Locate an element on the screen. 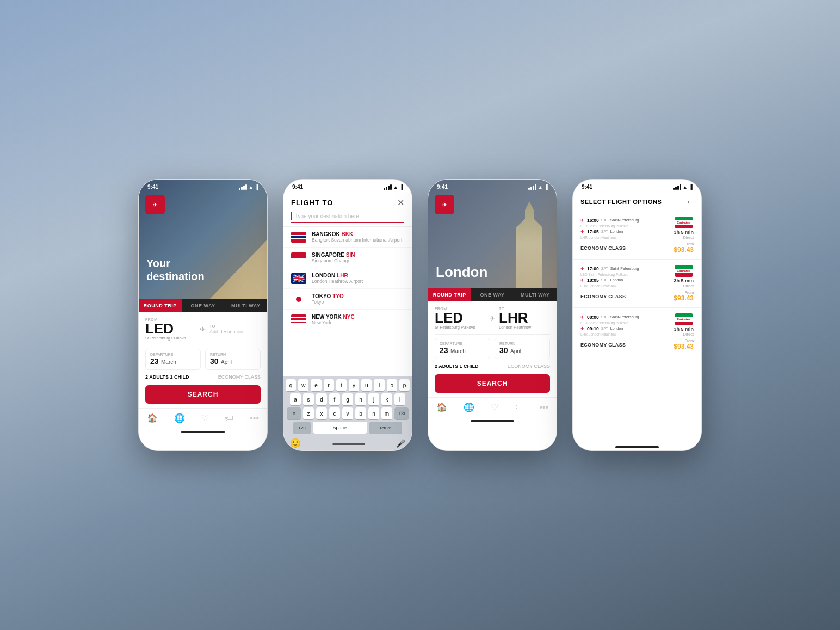  key-d: d is located at coordinates (322, 399).